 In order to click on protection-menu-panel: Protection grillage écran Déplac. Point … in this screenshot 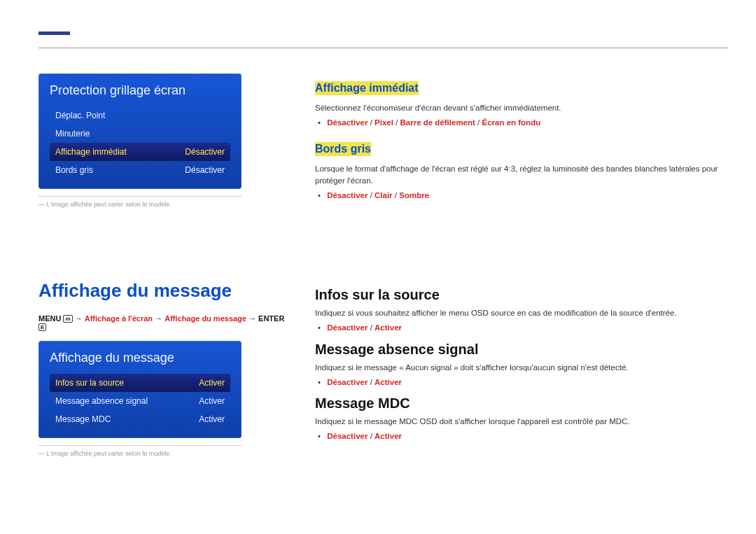, I will do `click(140, 132)`.